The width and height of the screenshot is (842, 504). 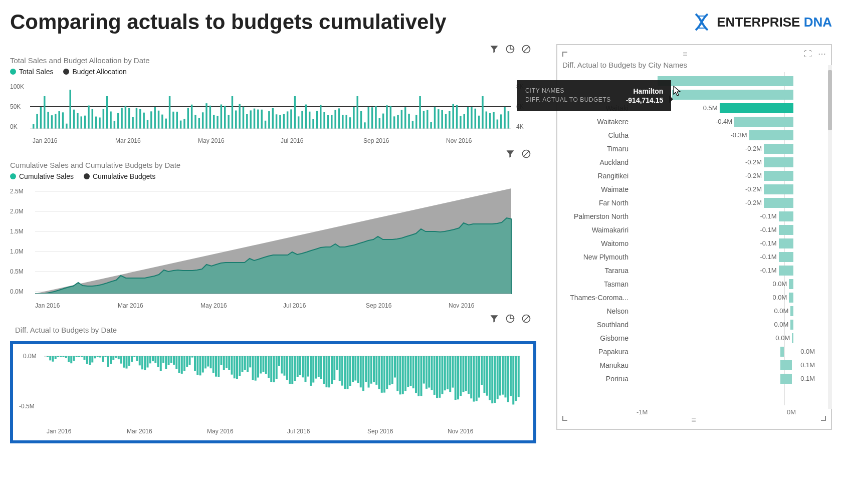 What do you see at coordinates (694, 325) in the screenshot?
I see `city-bar-row: Southland0.0M` at bounding box center [694, 325].